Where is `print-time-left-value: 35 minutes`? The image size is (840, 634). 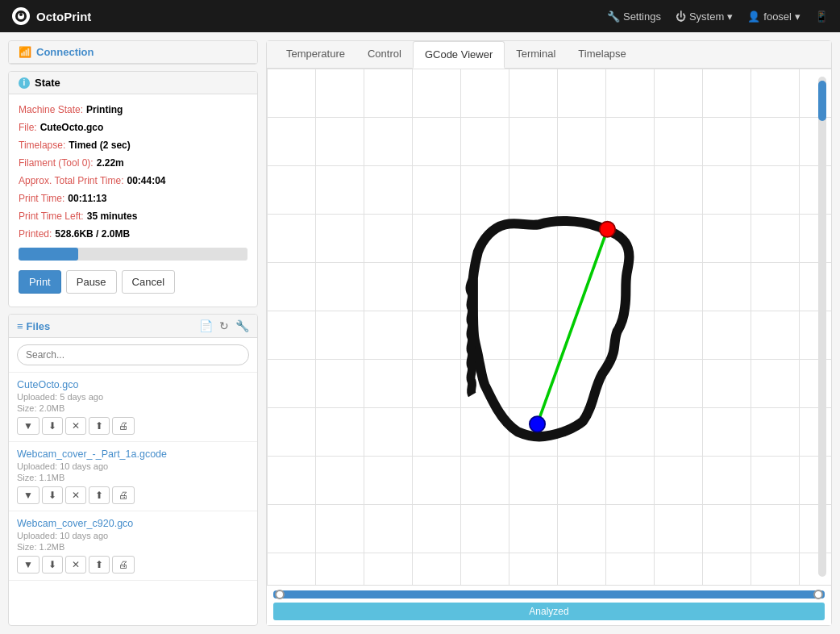
print-time-left-value: 35 minutes is located at coordinates (113, 216).